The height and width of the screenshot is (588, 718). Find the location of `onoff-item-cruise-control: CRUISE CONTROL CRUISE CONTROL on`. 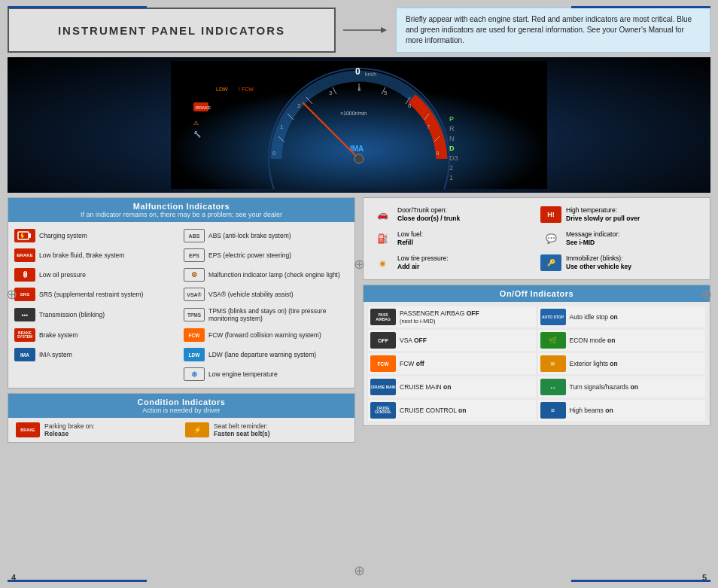

onoff-item-cruise-control: CRUISE CONTROL CRUISE CONTROL on is located at coordinates (452, 410).